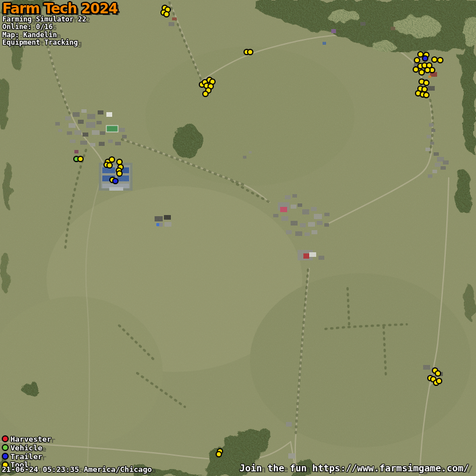 This screenshot has height=476, width=476. Describe the element at coordinates (5, 439) in the screenshot. I see `harvester-dot-icon` at that location.